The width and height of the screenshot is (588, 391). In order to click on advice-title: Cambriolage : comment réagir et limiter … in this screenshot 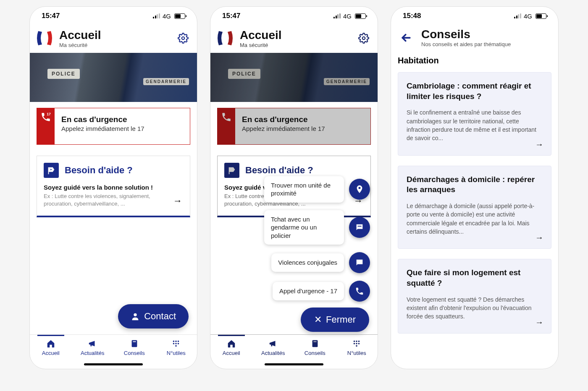, I will do `click(475, 91)`.